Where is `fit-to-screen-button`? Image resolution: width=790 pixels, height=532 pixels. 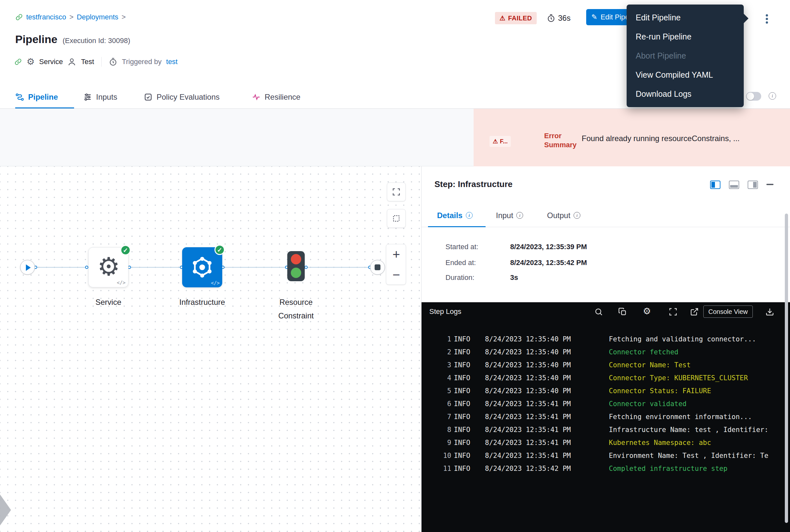
fit-to-screen-button is located at coordinates (396, 192).